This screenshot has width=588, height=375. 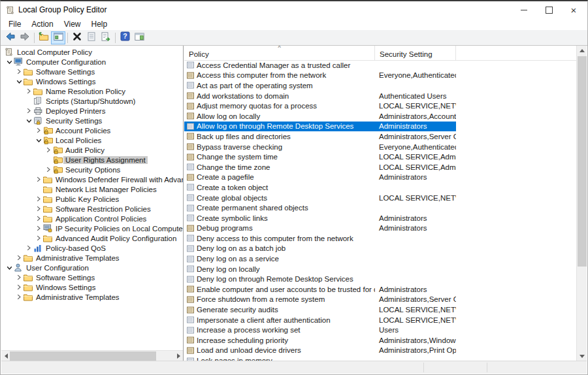 What do you see at coordinates (92, 140) in the screenshot?
I see `tree-item-local-policies: Local Policies` at bounding box center [92, 140].